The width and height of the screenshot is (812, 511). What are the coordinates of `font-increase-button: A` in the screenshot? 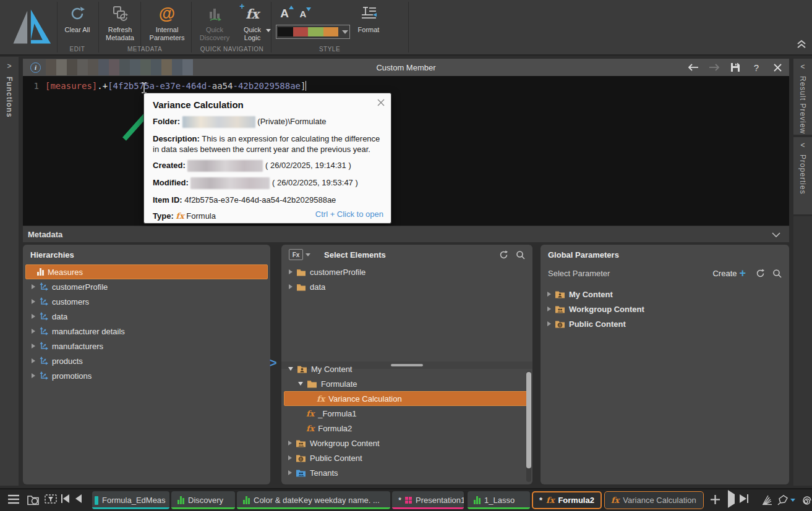 It's located at (284, 14).